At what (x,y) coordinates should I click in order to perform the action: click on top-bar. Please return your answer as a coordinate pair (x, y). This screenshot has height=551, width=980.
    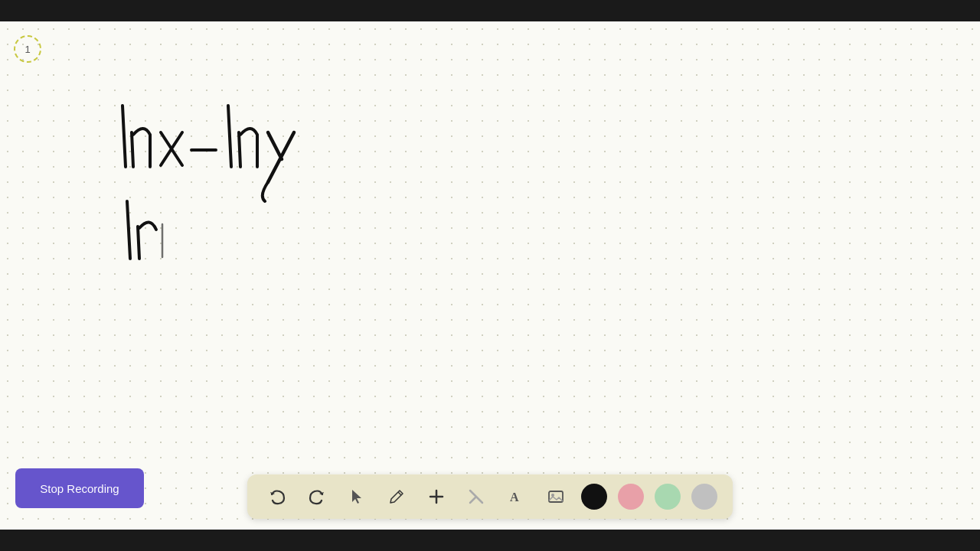
    Looking at the image, I should click on (490, 11).